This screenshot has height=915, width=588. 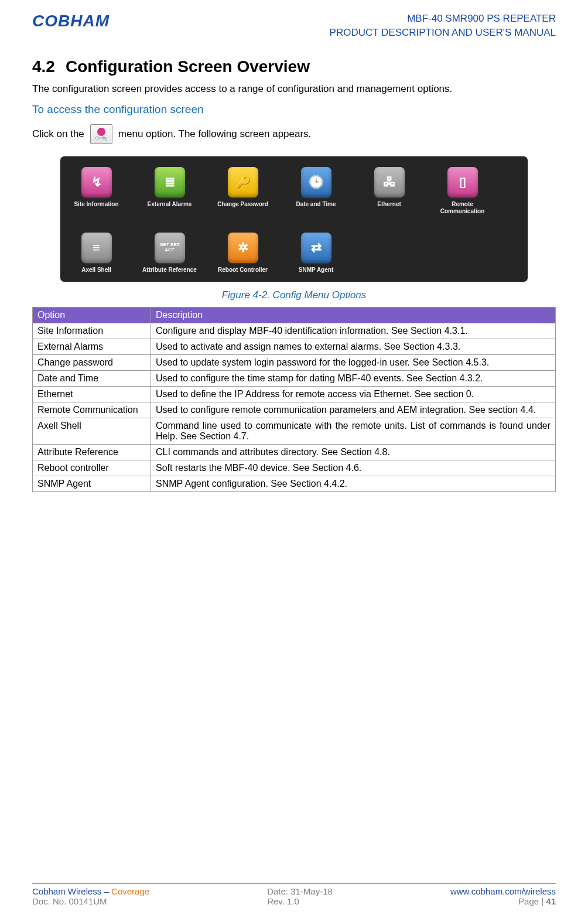 I want to click on app-icon: ✲, so click(x=243, y=248).